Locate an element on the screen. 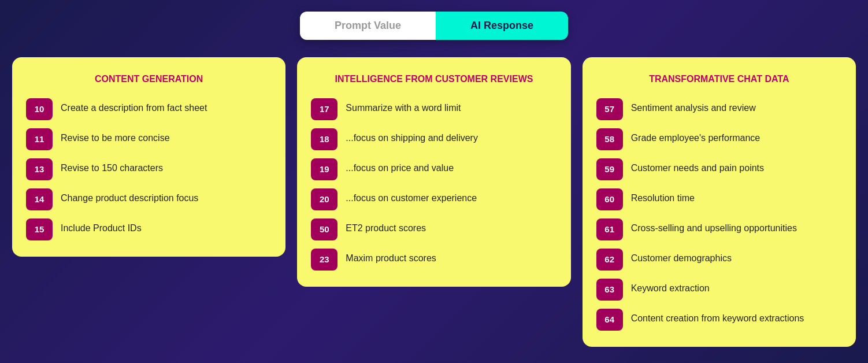 Image resolution: width=868 pixels, height=363 pixels. list-item: 19...focus on price and value is located at coordinates (433, 169).